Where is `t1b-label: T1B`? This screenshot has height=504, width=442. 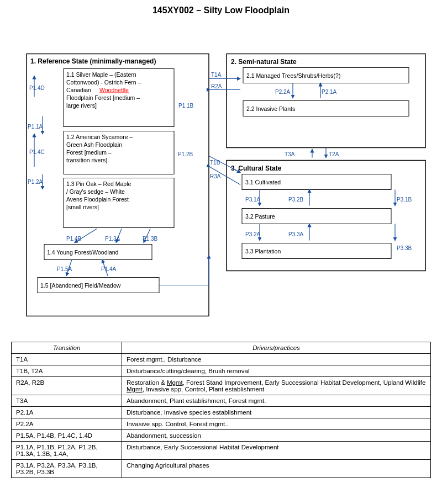 t1b-label: T1B is located at coordinates (215, 162).